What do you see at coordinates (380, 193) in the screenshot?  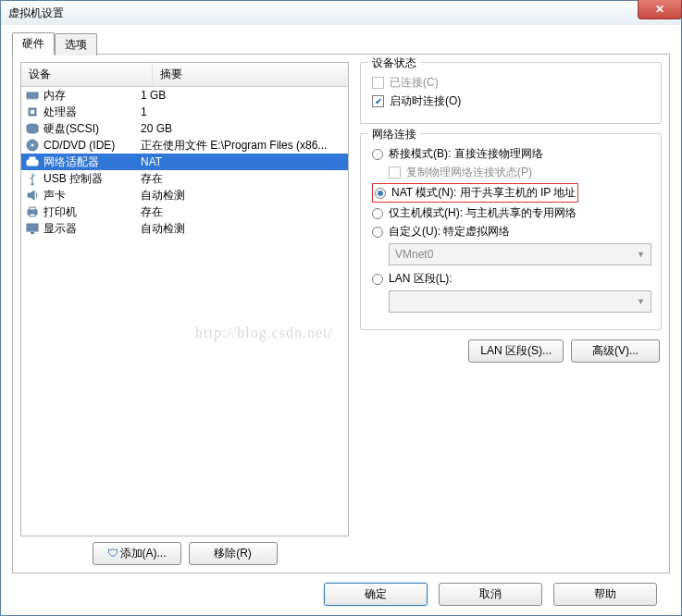 I see `nat-radio` at bounding box center [380, 193].